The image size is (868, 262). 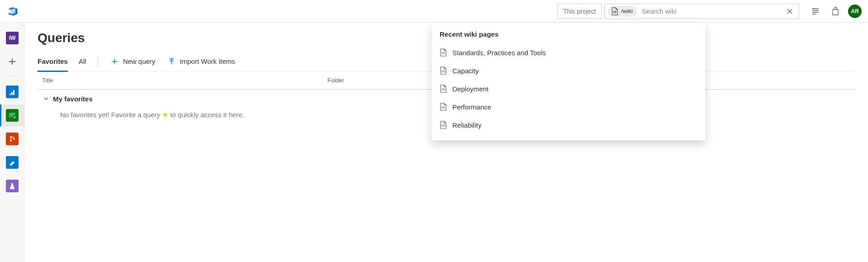 I want to click on product-logo, so click(x=13, y=11).